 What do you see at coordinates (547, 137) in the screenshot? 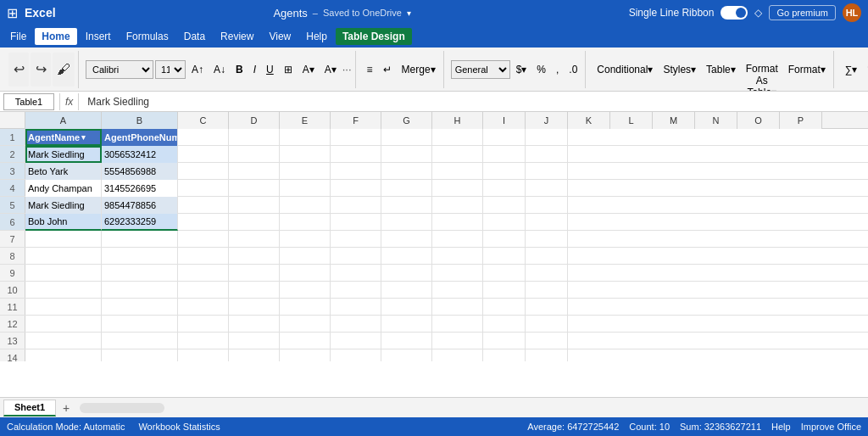
I see `cell-J1` at bounding box center [547, 137].